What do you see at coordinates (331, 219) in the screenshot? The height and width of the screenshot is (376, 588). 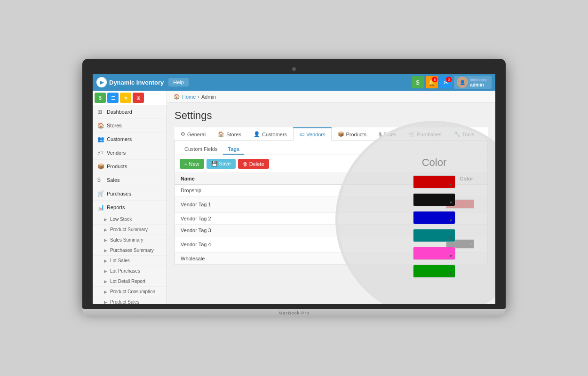 I see `table-row: Vendor Tag 2` at bounding box center [331, 219].